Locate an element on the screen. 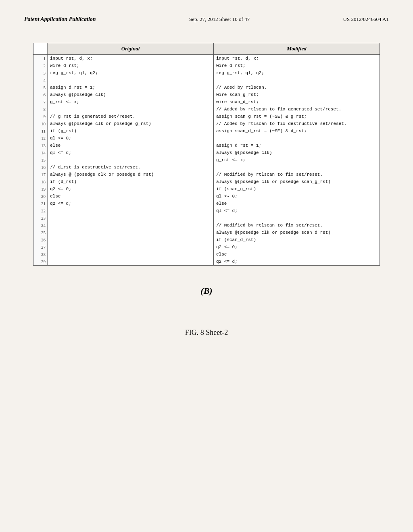  modified-code-line: g_rst <= x; is located at coordinates (297, 160).